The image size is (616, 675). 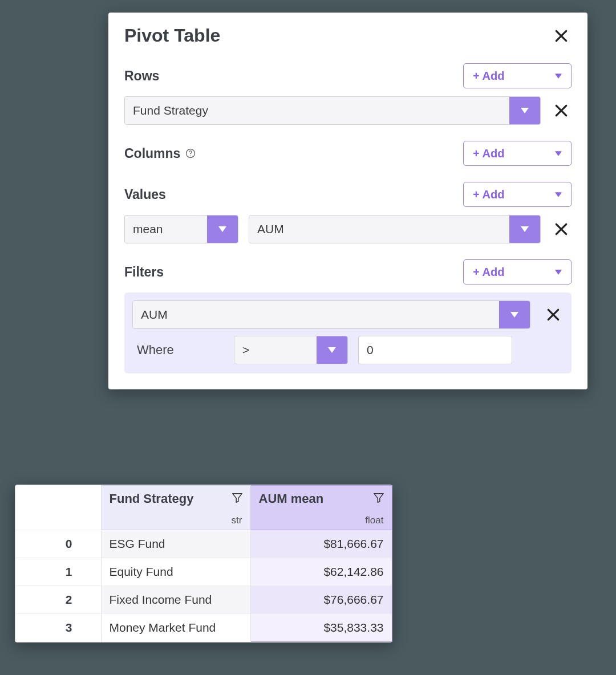 What do you see at coordinates (160, 154) in the screenshot?
I see `columns-section-label: Columns` at bounding box center [160, 154].